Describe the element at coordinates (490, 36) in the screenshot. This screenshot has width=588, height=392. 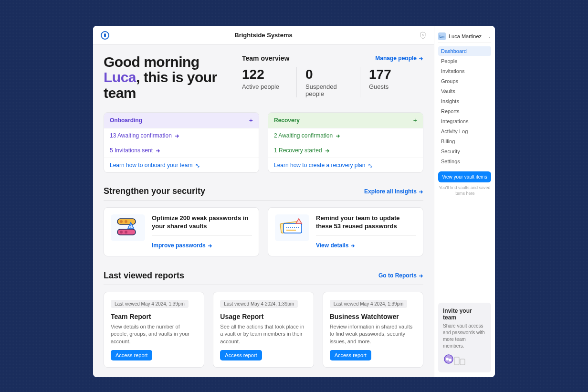
I see `chevron-down-icon: ⌄` at that location.